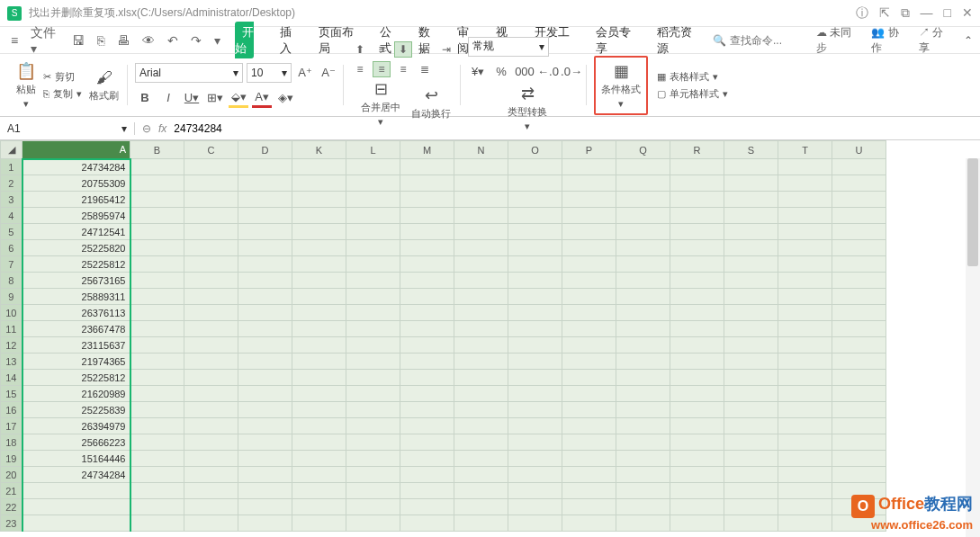  Describe the element at coordinates (12, 313) in the screenshot. I see `row-header: 10` at that location.